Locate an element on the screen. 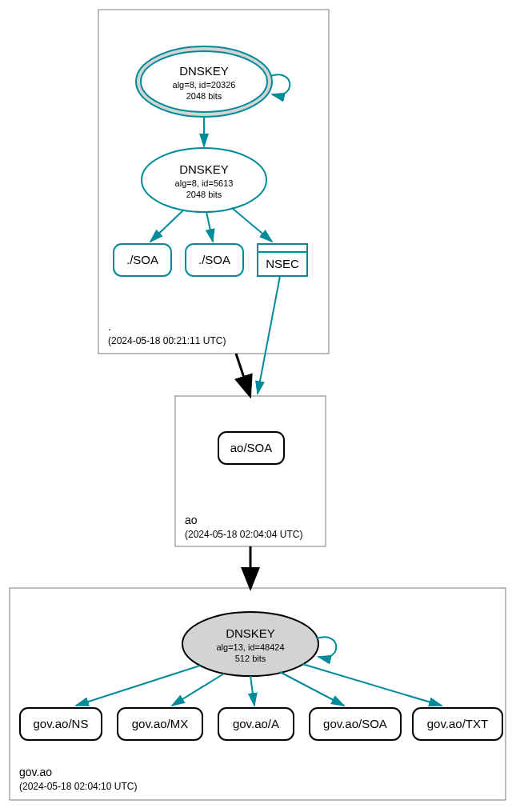  node-govao-key: DNSKEY alg=13, id=48424 512 bits is located at coordinates (250, 644).